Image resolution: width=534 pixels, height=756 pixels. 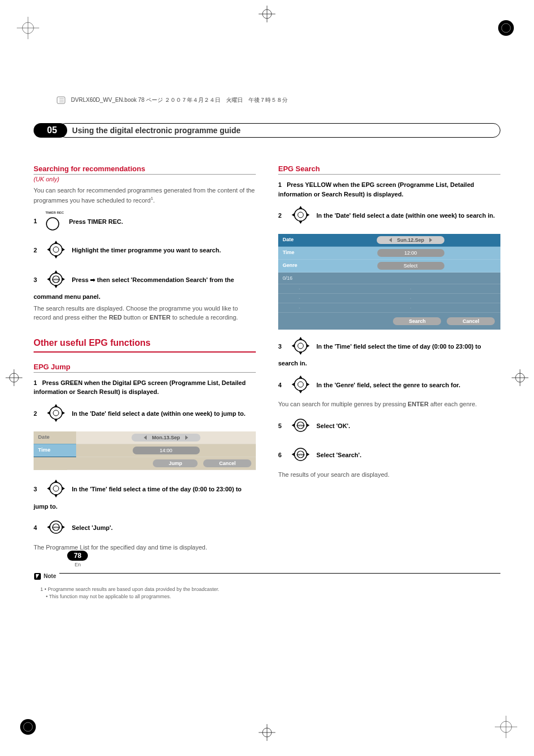 I want to click on search-genre-label: Genre, so click(x=299, y=266).